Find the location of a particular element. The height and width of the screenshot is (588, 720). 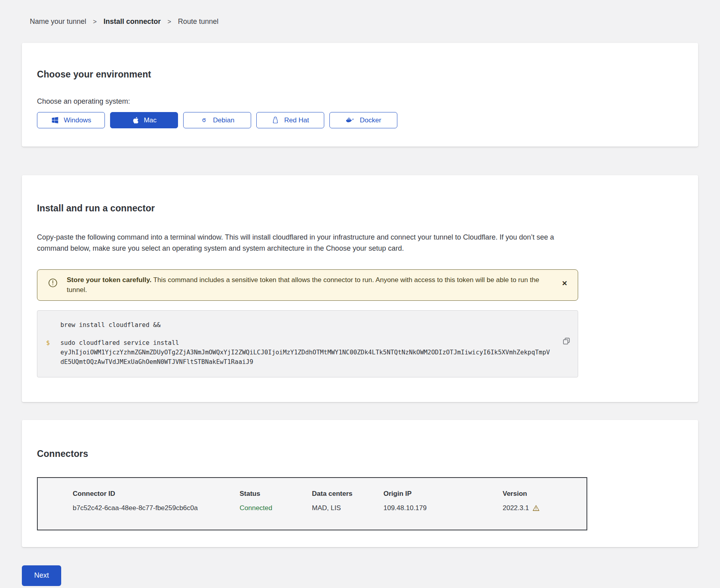

os-button-label: Debian is located at coordinates (224, 120).